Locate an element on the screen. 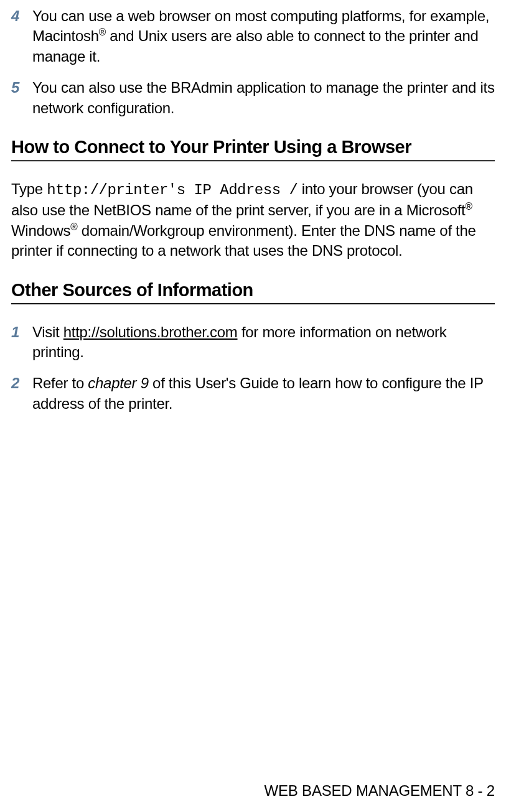  list-number: 2 is located at coordinates (22, 393).